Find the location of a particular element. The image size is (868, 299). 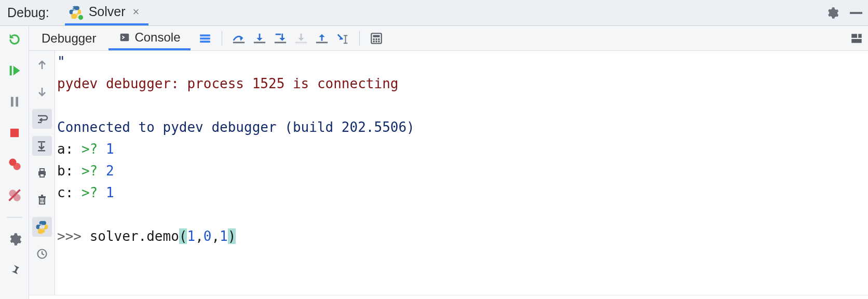

gear-icon is located at coordinates (832, 13).